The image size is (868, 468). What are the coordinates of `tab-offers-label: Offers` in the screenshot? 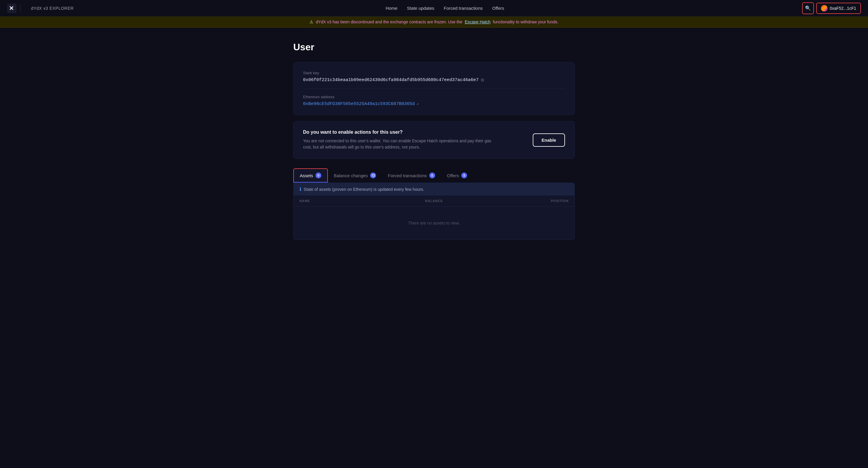 It's located at (453, 175).